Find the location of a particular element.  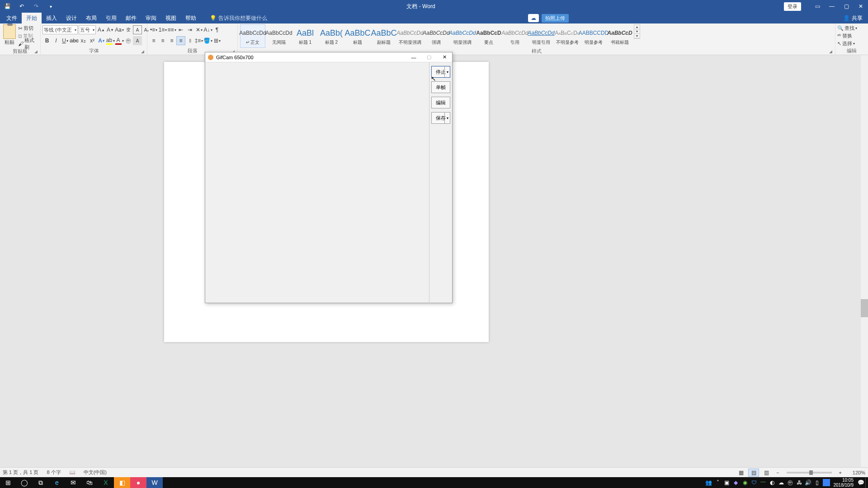

style-item: AaBbCcDd↵ 正文 is located at coordinates (253, 36).